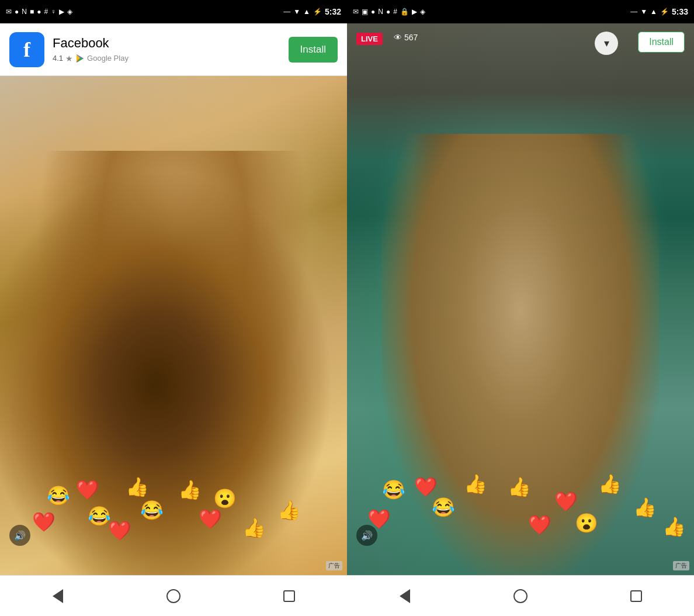 The image size is (694, 616). What do you see at coordinates (318, 12) in the screenshot?
I see `battery-icon: ⚡` at bounding box center [318, 12].